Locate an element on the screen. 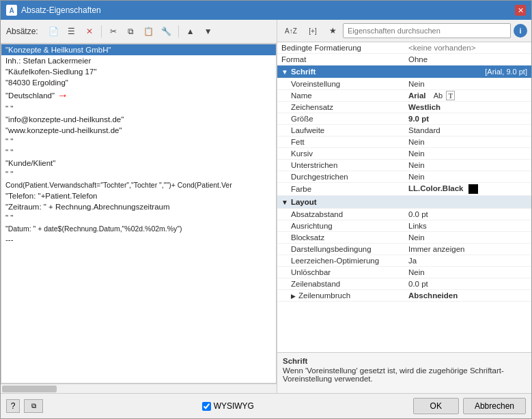 The height and width of the screenshot is (419, 532). up-btn: ▲ is located at coordinates (191, 31).